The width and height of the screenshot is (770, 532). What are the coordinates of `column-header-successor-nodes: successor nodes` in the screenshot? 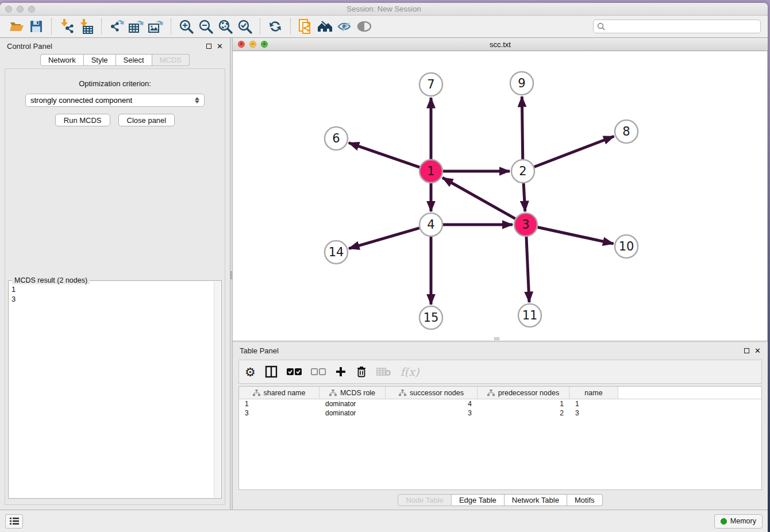 It's located at (432, 393).